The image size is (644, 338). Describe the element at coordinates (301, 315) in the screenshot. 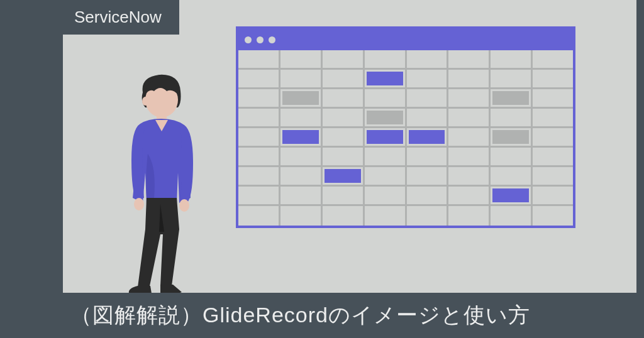

I see `page-title: （図解解説）GlideRecordのイメージと使い方` at that location.